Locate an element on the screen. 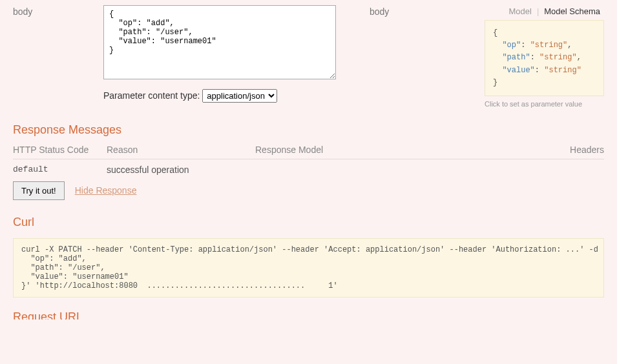  curl-heading: Curl is located at coordinates (309, 222).